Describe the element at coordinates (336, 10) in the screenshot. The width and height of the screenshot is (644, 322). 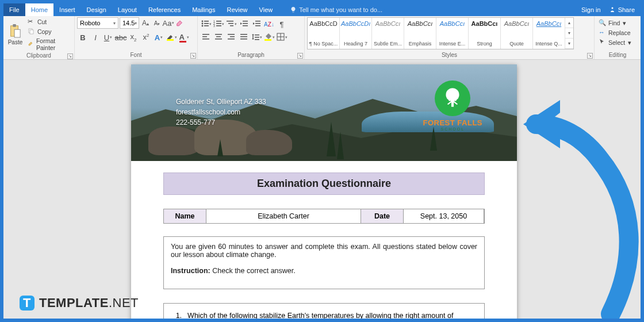
I see `tell-me-search: Tell me what you want to do...` at that location.